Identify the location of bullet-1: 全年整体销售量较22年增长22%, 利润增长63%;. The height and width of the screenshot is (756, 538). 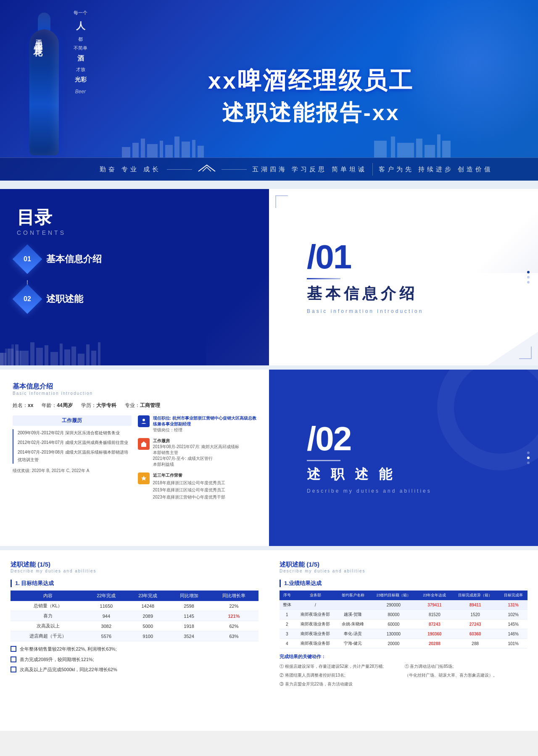
(134, 649).